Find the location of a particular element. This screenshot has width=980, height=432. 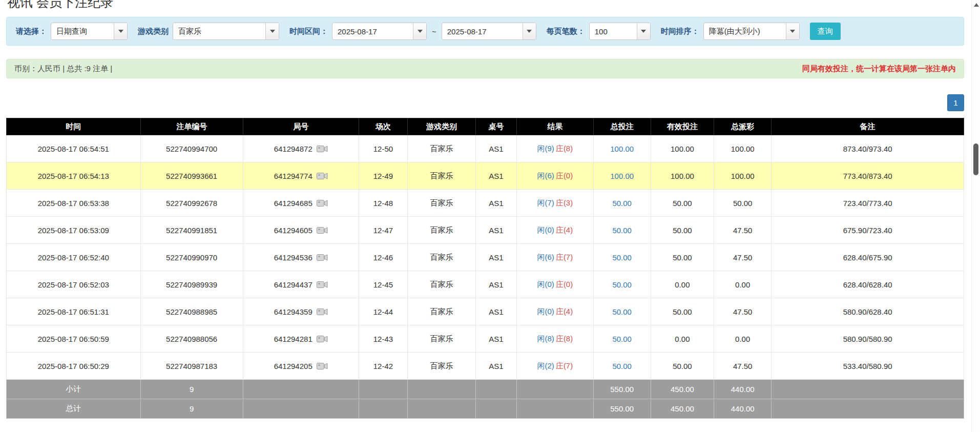

subtotal-row: 小计 9 550.00 450.00 440.00 is located at coordinates (486, 389).